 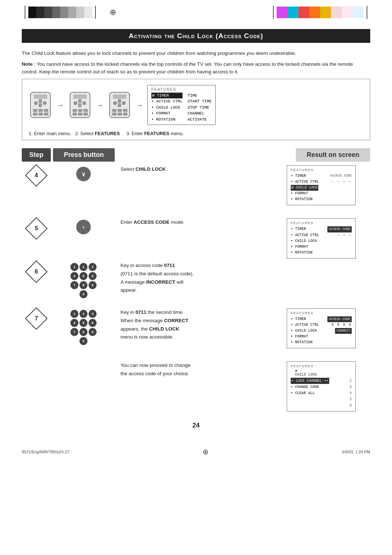 What do you see at coordinates (351, 400) in the screenshot?
I see `cl-num-5: 5` at bounding box center [351, 400].